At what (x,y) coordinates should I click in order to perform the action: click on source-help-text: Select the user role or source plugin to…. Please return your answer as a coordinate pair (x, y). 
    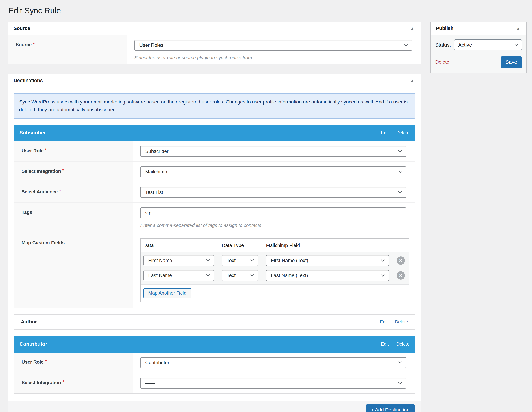
    Looking at the image, I should click on (273, 58).